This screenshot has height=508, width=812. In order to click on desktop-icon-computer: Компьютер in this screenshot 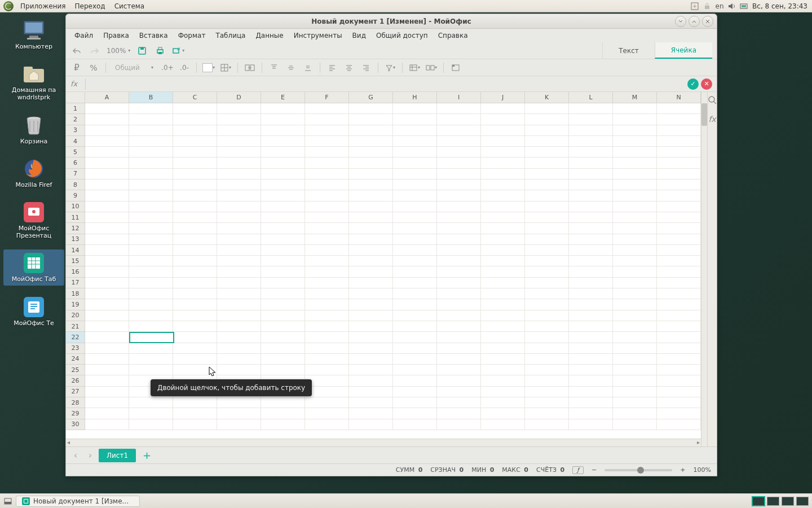, I will do `click(34, 35)`.